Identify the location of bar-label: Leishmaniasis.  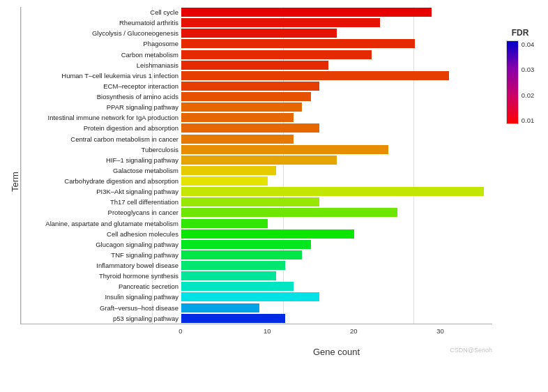
(101, 66).